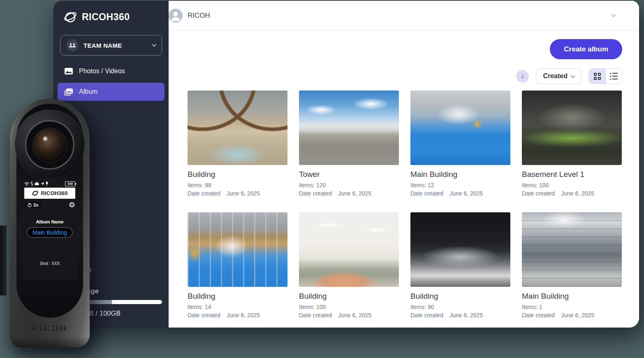 The height and width of the screenshot is (358, 644). Describe the element at coordinates (50, 263) in the screenshot. I see `camera-shot-counter: Shot : XXX` at that location.